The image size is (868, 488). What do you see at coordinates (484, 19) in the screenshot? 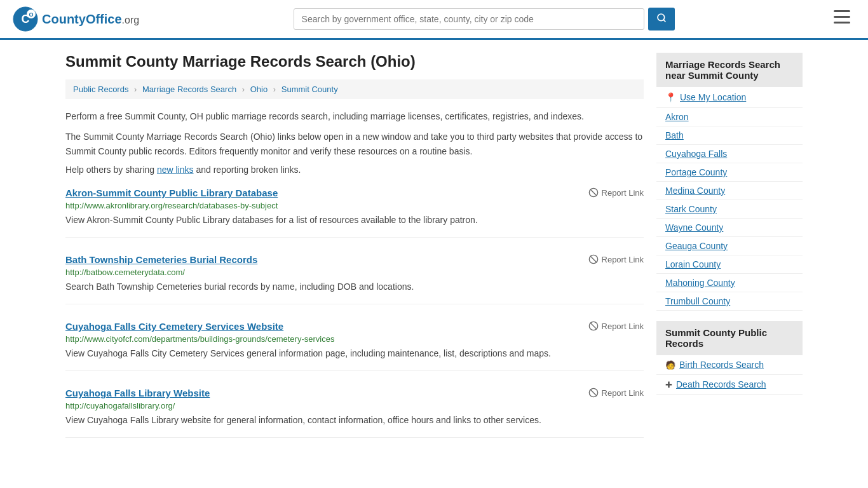
I see `search-area` at bounding box center [484, 19].